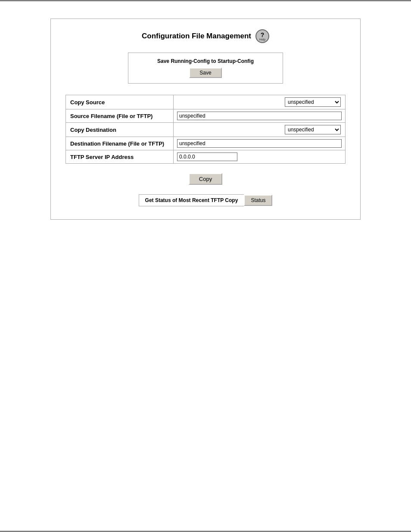  I want to click on copy-destination-cell: unspecified, so click(259, 130).